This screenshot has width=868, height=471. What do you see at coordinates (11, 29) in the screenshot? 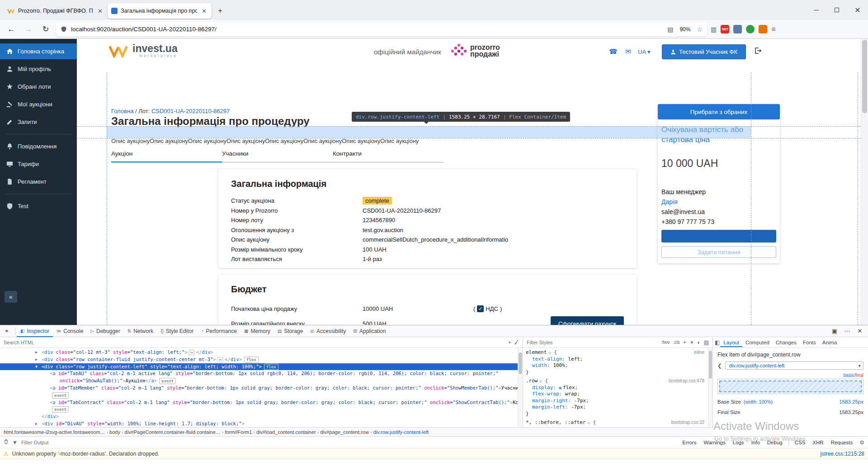
I see `back-button: ←` at bounding box center [11, 29].